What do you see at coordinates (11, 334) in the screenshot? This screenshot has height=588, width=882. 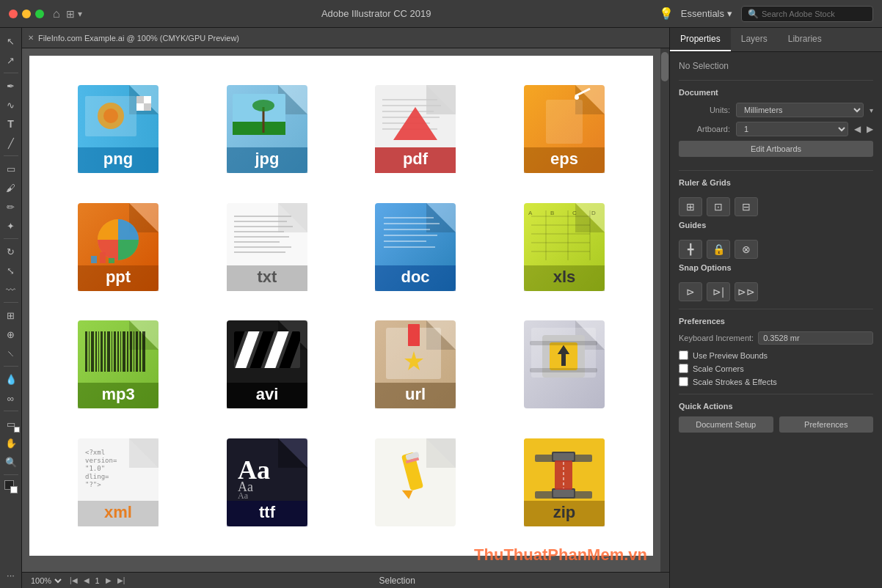 I see `shape-builder-tool: ⊕` at bounding box center [11, 334].